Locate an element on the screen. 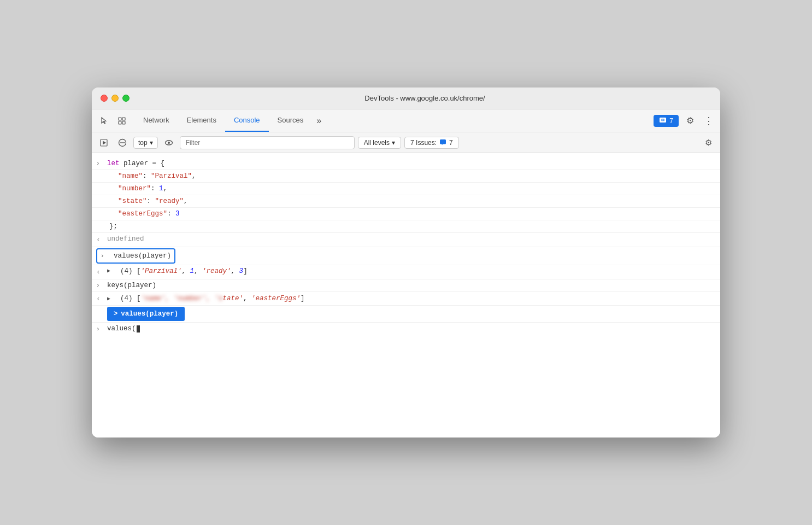 The height and width of the screenshot is (525, 812). line-content-close: }; is located at coordinates (413, 226).